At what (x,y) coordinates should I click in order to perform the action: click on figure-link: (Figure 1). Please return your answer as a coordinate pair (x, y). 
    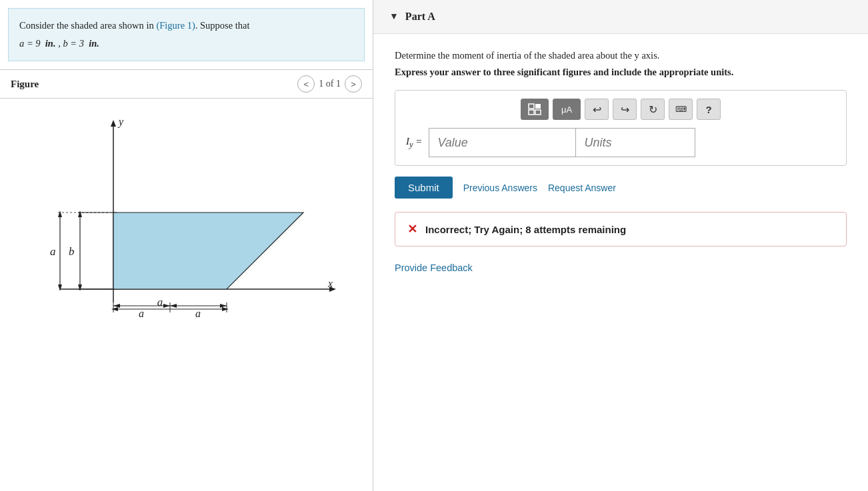
    Looking at the image, I should click on (175, 25).